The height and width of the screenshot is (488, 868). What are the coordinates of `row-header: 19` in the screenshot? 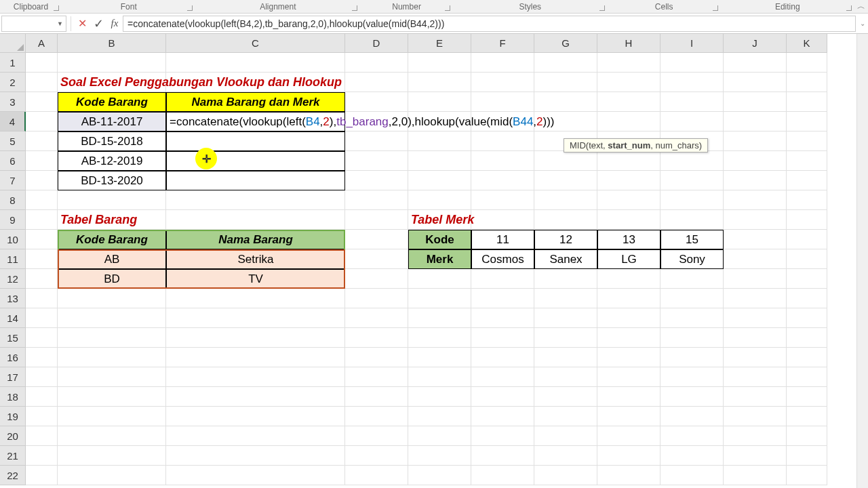 It's located at (13, 416).